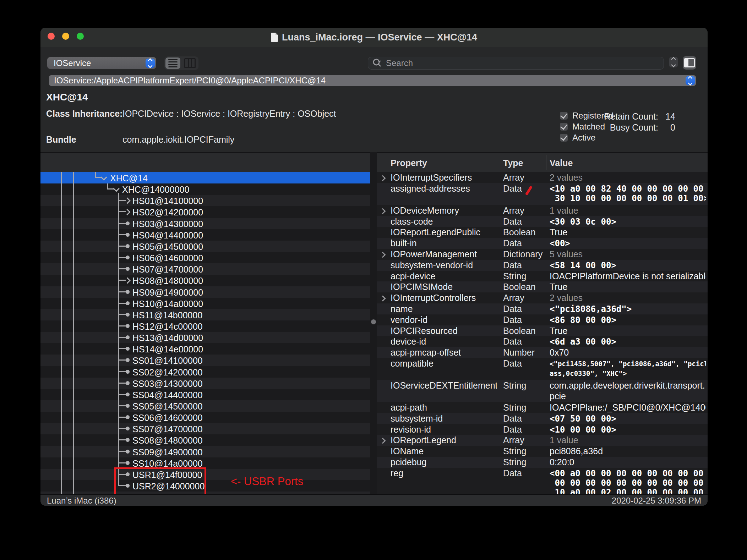 This screenshot has width=747, height=560. What do you see at coordinates (542, 254) in the screenshot?
I see `property-row: IOPowerManagementDictionary5 values` at bounding box center [542, 254].